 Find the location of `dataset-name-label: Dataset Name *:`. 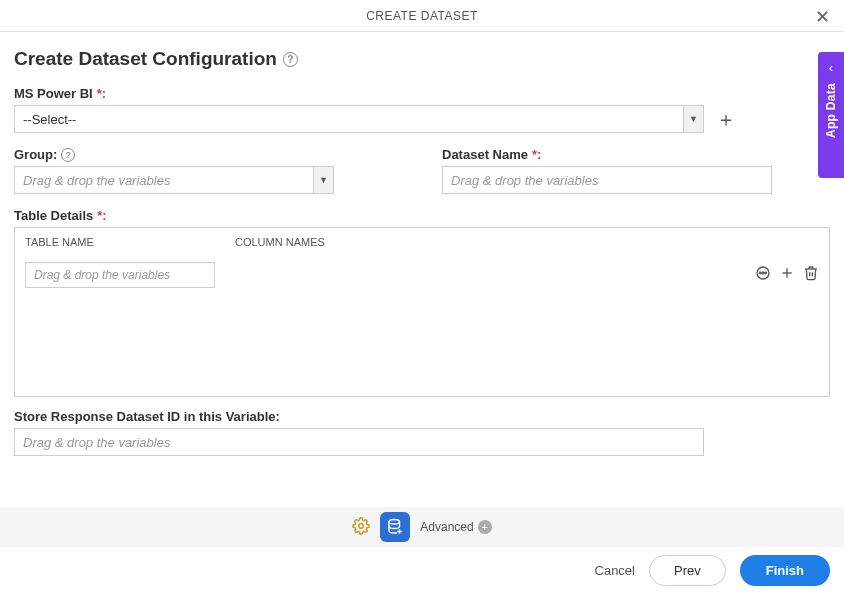

dataset-name-label: Dataset Name *: is located at coordinates (636, 154).